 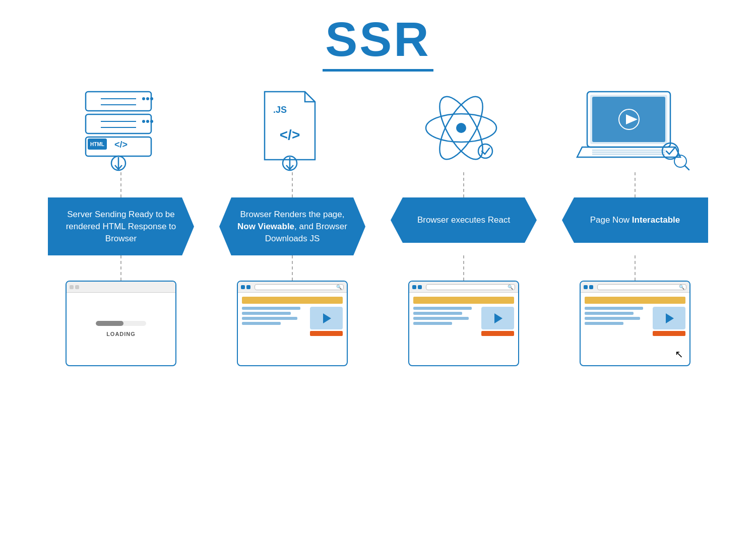 What do you see at coordinates (635, 129) in the screenshot?
I see `laptop-icon` at bounding box center [635, 129].